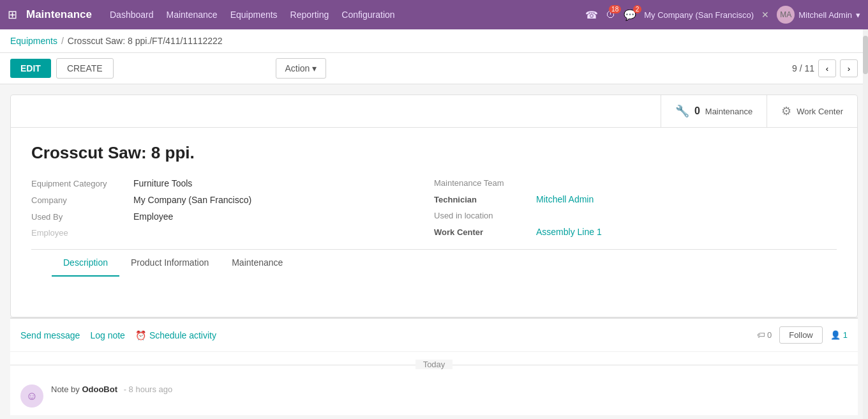  I want to click on schedule-activity-label: Schedule activity, so click(183, 335).